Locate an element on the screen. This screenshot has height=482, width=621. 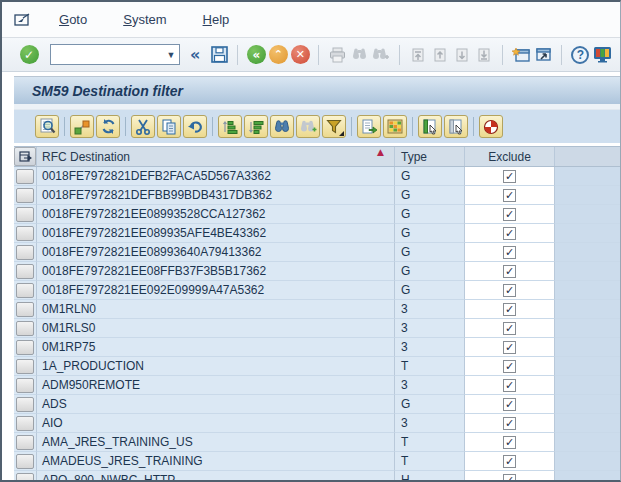
column-header-type: Type is located at coordinates (429, 156).